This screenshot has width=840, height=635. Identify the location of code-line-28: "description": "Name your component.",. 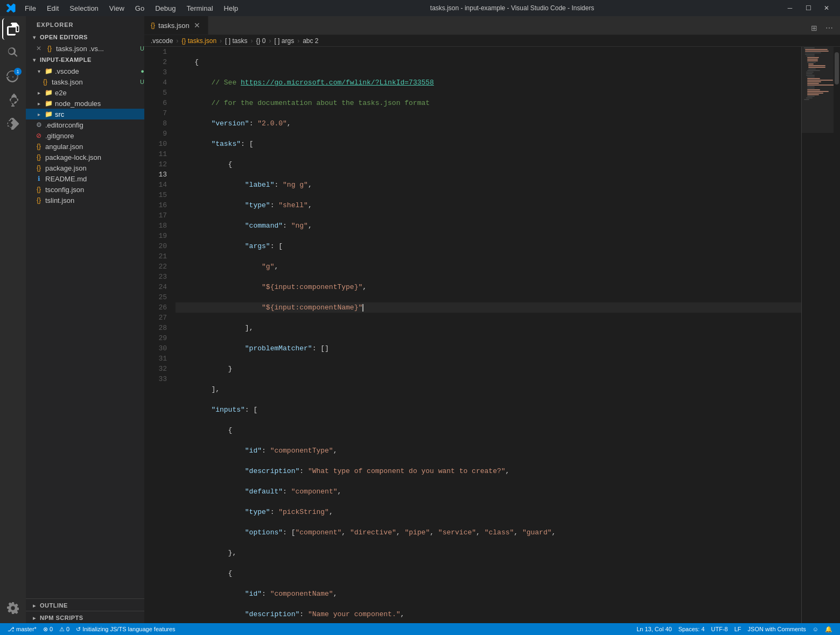
(488, 615).